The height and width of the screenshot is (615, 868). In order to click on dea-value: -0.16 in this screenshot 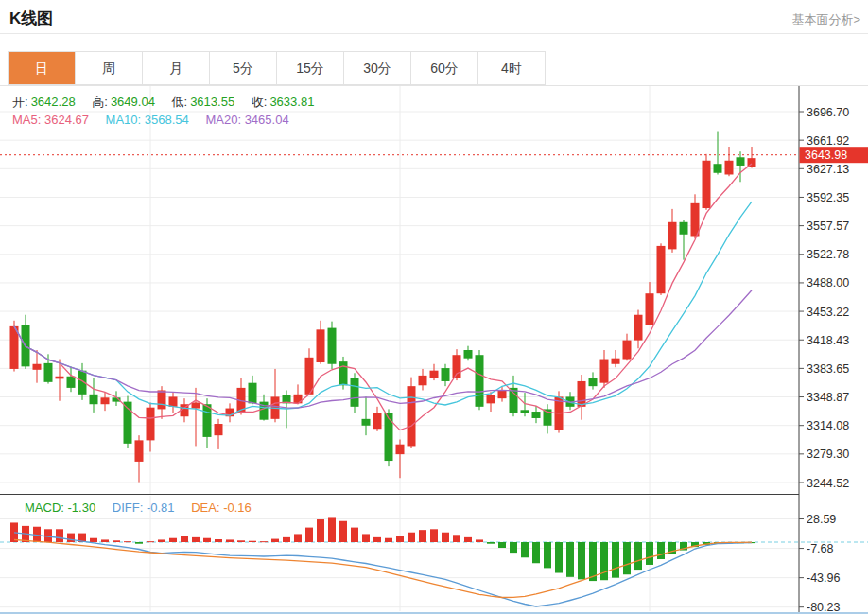, I will do `click(237, 507)`.